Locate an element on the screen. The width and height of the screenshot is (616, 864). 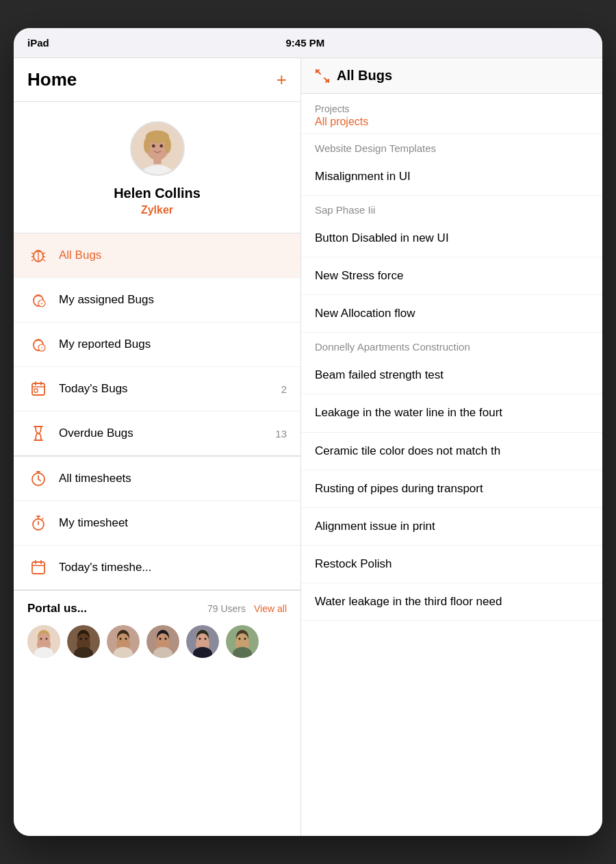
sidebar-item-overdue-bugs: Overdue Bugs 13 is located at coordinates (157, 433).